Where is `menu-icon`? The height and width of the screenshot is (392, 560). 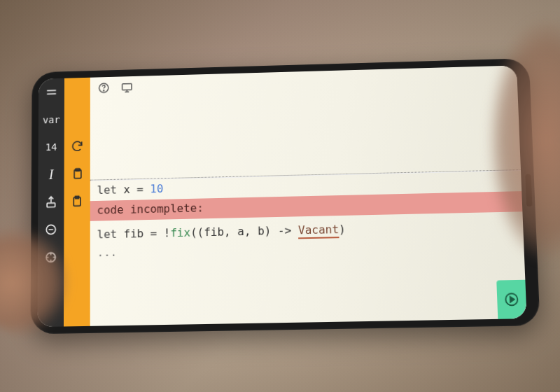
menu-icon is located at coordinates (52, 93).